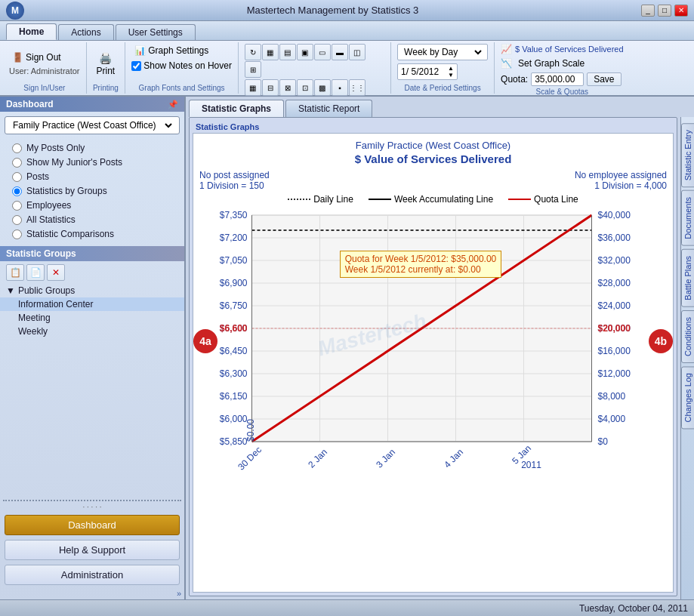  Describe the element at coordinates (322, 88) in the screenshot. I see `graph-icon-13: ▩` at that location.